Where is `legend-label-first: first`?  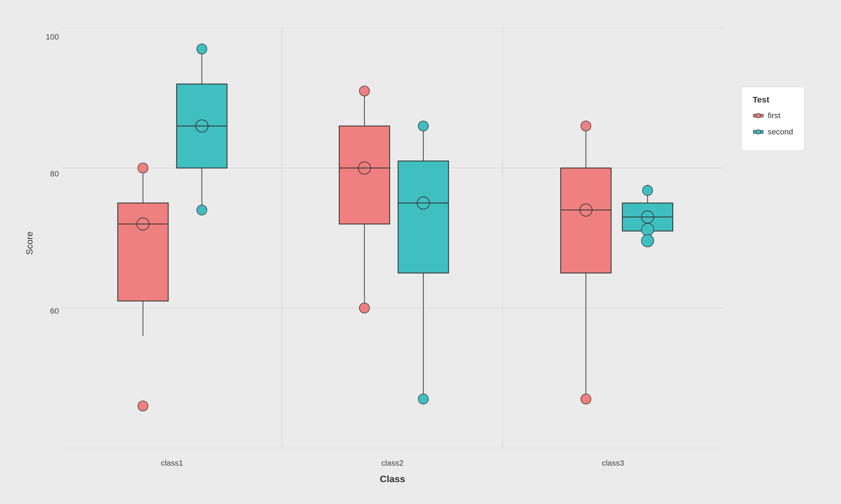 legend-label-first: first is located at coordinates (774, 115).